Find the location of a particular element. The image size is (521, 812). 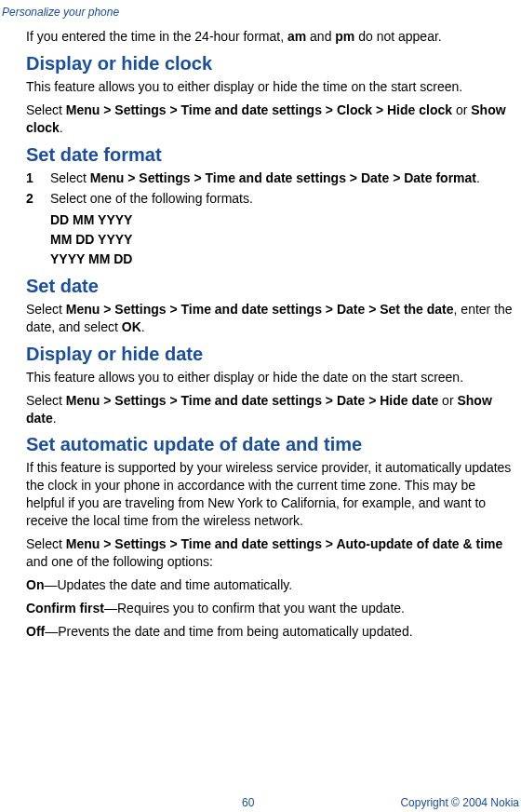

s2-1b: Menu > Settings > Time and date settings… is located at coordinates (283, 178).